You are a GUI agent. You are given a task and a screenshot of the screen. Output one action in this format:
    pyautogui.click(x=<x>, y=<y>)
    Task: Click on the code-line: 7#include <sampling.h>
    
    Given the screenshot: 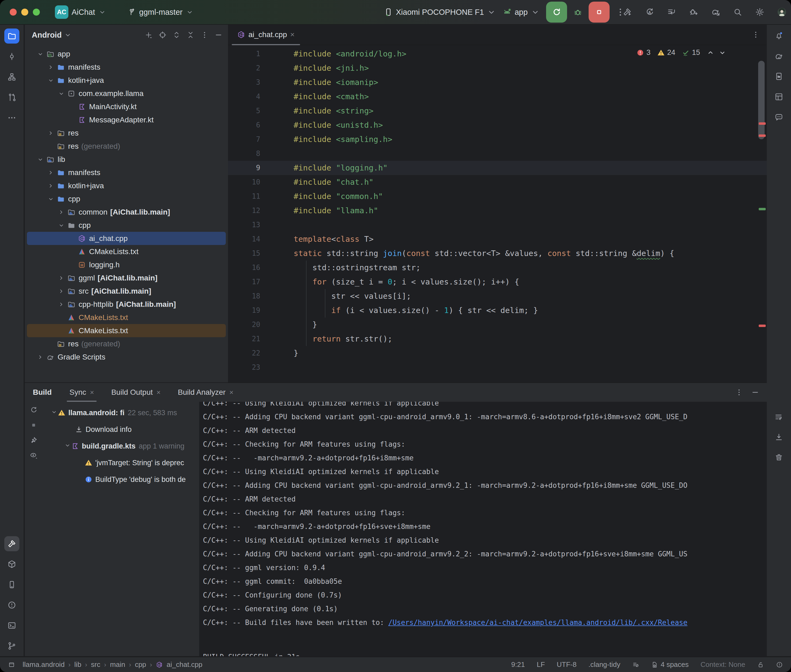 What is the action you would take?
    pyautogui.click(x=497, y=139)
    